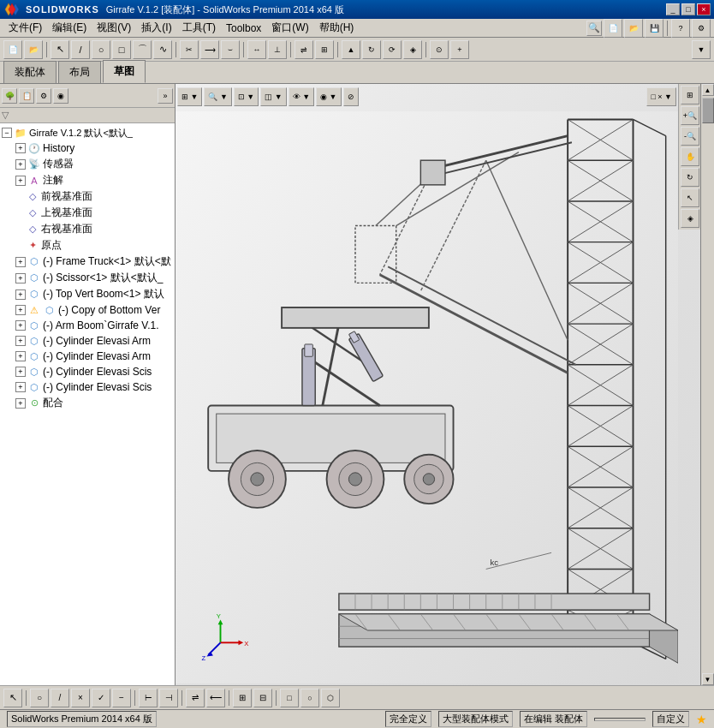 This screenshot has height=728, width=714. Describe the element at coordinates (242, 698) in the screenshot. I see `grid-btn: ⊞` at that location.